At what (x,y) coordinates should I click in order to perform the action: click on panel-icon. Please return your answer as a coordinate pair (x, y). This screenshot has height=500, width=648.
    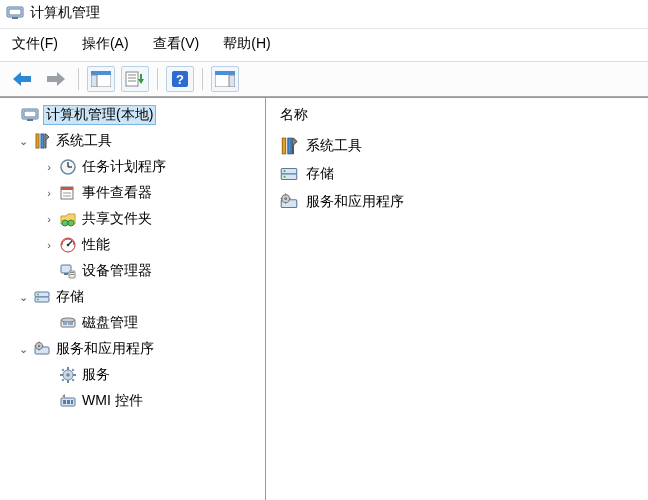
    Looking at the image, I should click on (101, 79).